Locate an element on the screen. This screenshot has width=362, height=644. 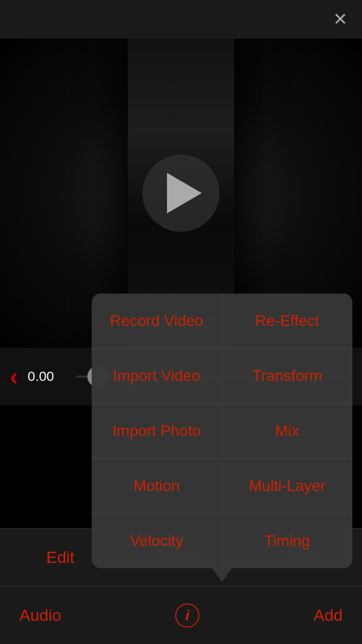
menu-item-timing: Timing is located at coordinates (287, 541).